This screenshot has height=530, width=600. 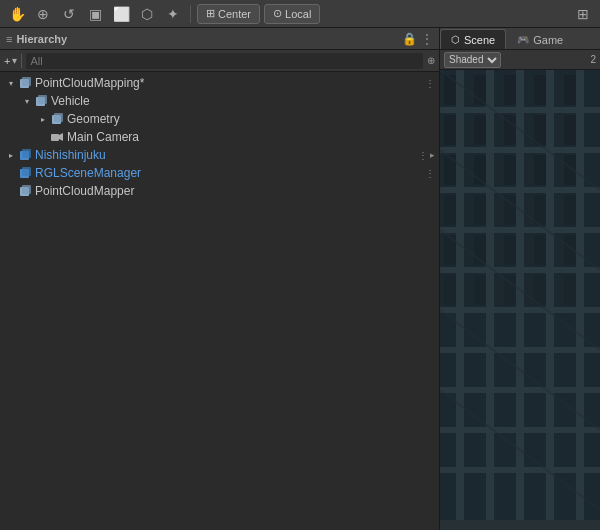 I want to click on tree-icon-vehicle, so click(x=41, y=101).